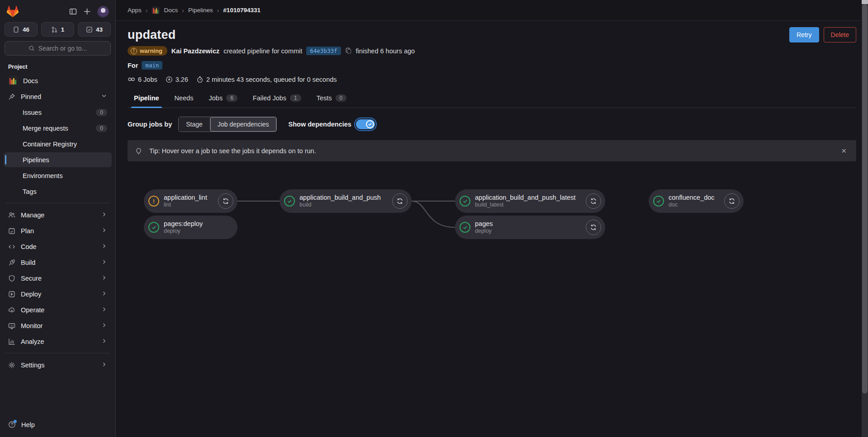 Image resolution: width=868 pixels, height=437 pixels. Describe the element at coordinates (195, 51) in the screenshot. I see `pipeline-author: Kai Pazdzewicz` at that location.